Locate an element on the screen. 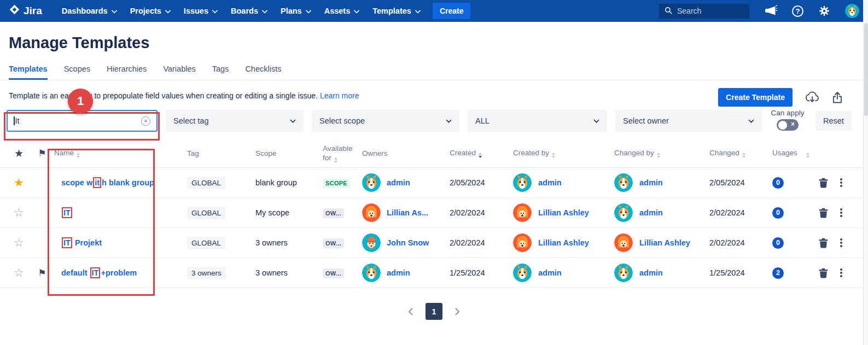 The image size is (868, 345). nav-item-projects: Projects is located at coordinates (150, 11).